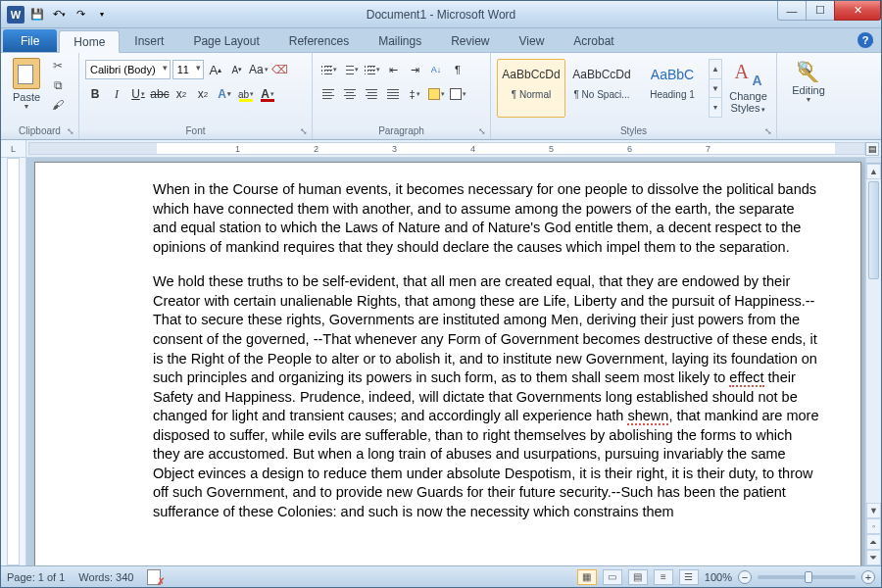 This screenshot has width=882, height=588. I want to click on help-icon: ?, so click(865, 40).